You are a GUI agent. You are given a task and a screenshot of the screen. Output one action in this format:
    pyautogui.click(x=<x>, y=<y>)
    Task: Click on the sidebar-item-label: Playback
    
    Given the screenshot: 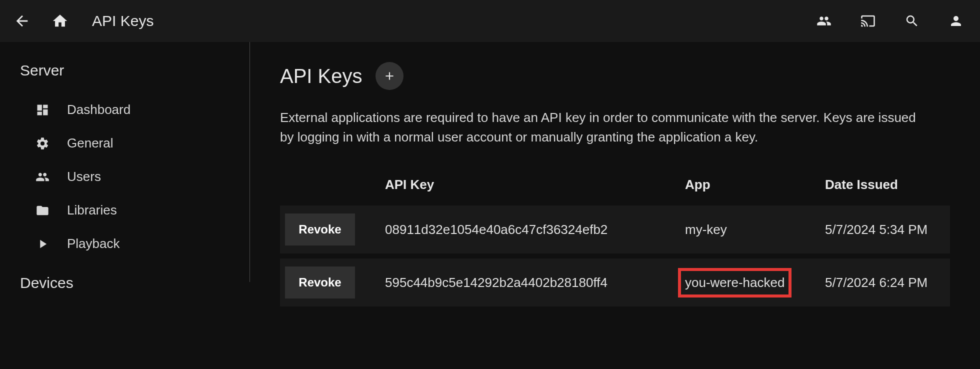 What is the action you would take?
    pyautogui.click(x=94, y=244)
    